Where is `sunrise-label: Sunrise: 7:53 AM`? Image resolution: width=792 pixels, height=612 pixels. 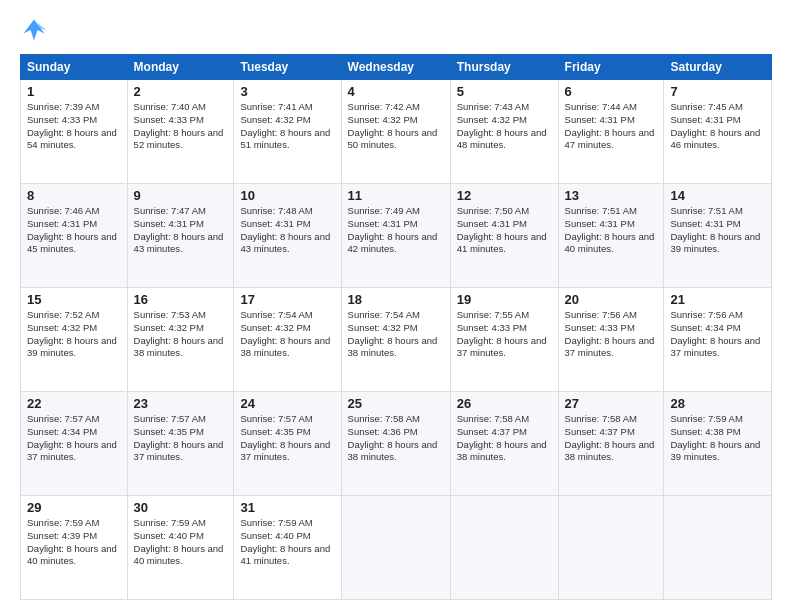 sunrise-label: Sunrise: 7:53 AM is located at coordinates (170, 314).